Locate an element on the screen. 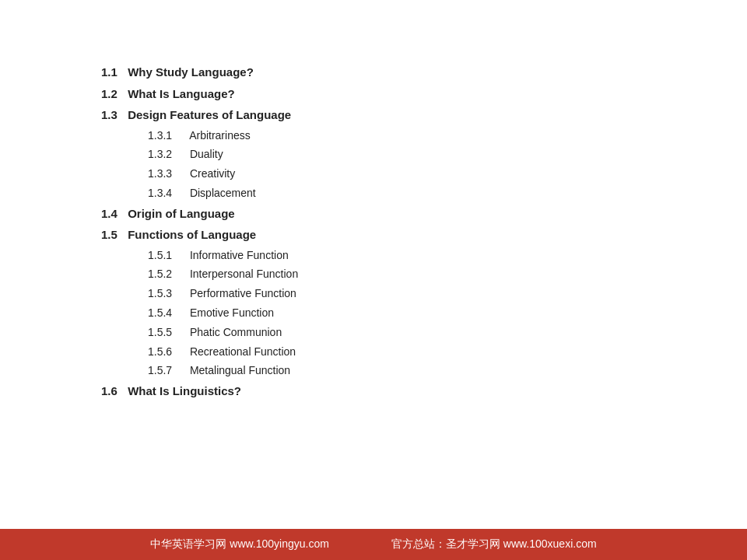  toc-item-1-4: 1.4 Origin of Language is located at coordinates (424, 214).